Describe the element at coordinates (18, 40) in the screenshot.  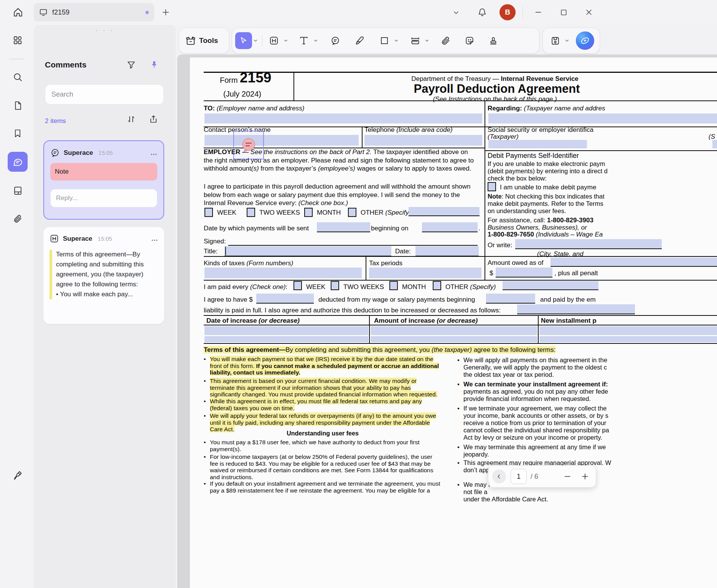
I see `rail-apps-button` at that location.